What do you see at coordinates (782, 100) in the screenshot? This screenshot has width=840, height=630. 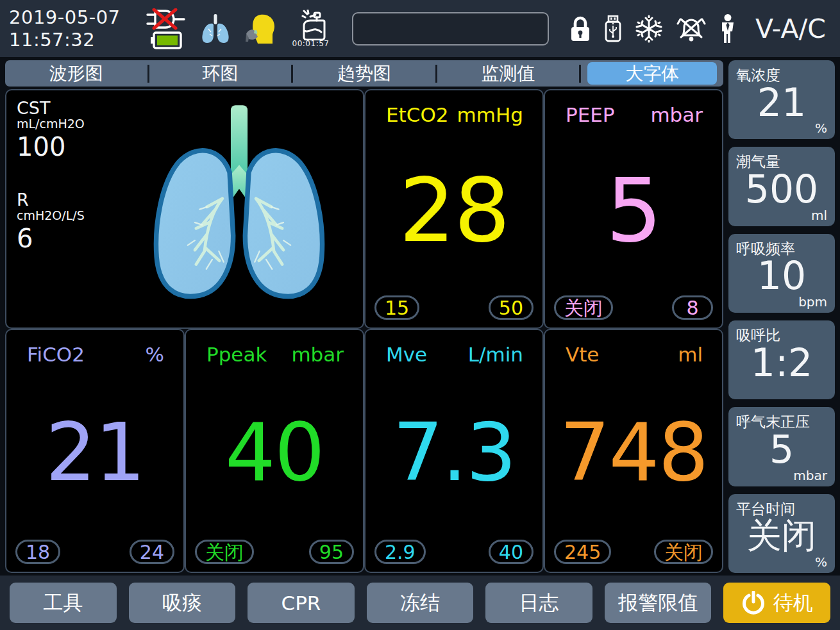 I see `setting-oxygen-concentration: 氧浓度 21 %` at bounding box center [782, 100].